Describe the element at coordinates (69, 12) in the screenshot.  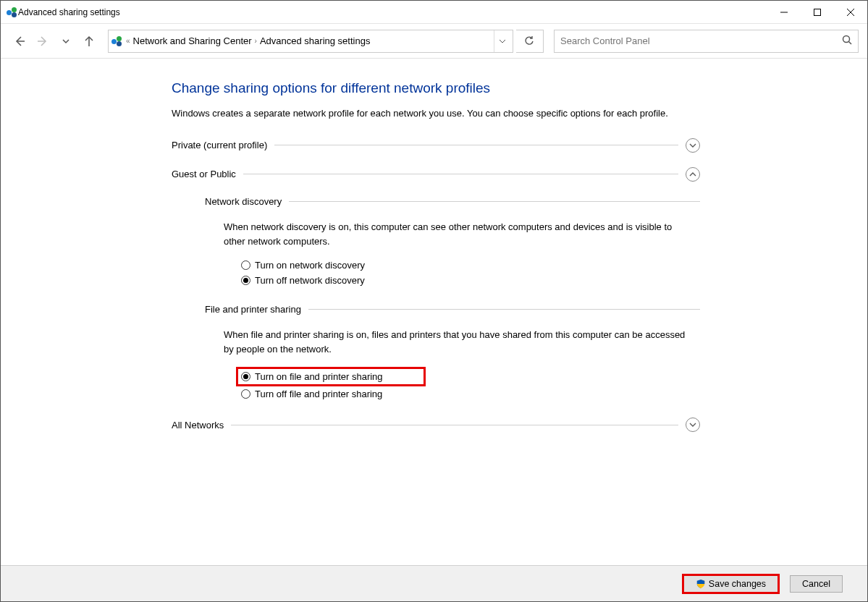
I see `window-title: Advanced sharing settings` at that location.